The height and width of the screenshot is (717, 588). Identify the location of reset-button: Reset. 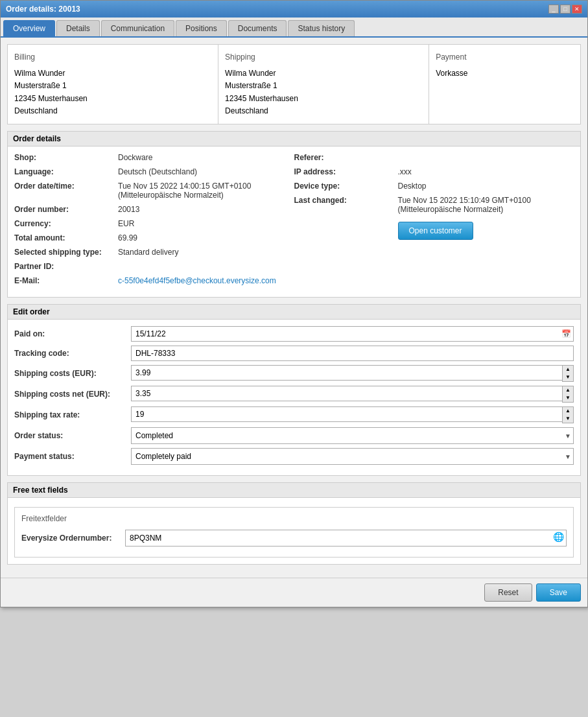
(508, 593).